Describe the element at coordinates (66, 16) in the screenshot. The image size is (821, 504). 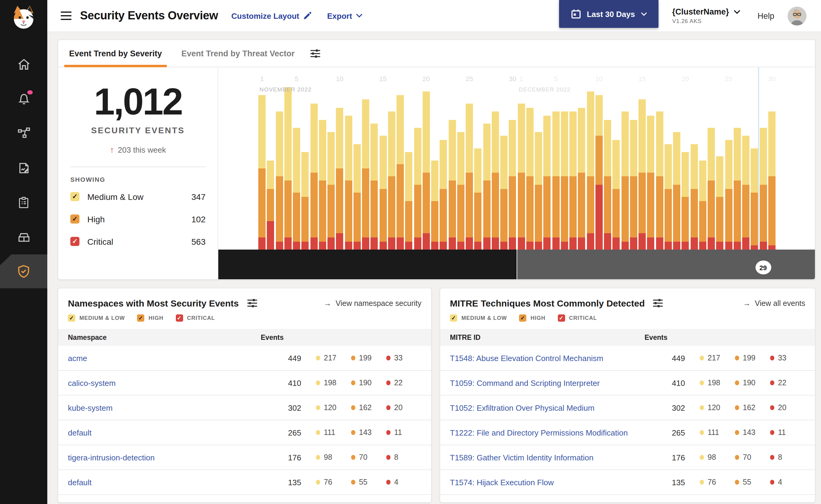
I see `hamburger-menu-button` at that location.